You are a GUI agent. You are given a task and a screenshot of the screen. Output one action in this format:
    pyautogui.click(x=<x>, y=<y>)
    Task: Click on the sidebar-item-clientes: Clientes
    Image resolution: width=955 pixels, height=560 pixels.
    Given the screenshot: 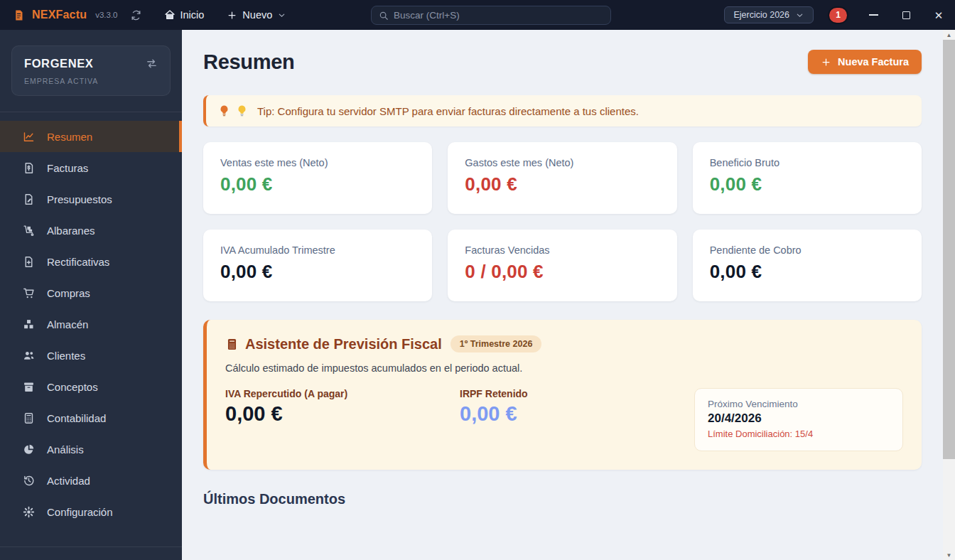 What is the action you would take?
    pyautogui.click(x=91, y=355)
    